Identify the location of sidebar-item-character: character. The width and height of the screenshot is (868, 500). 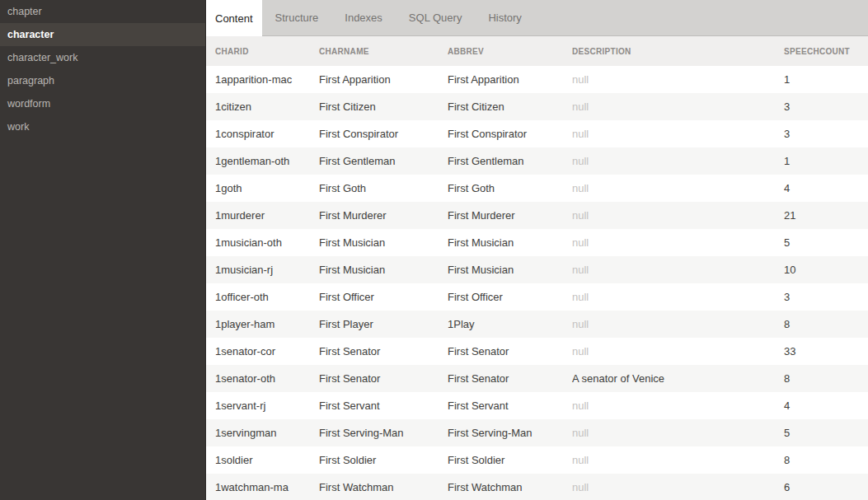
(102, 35).